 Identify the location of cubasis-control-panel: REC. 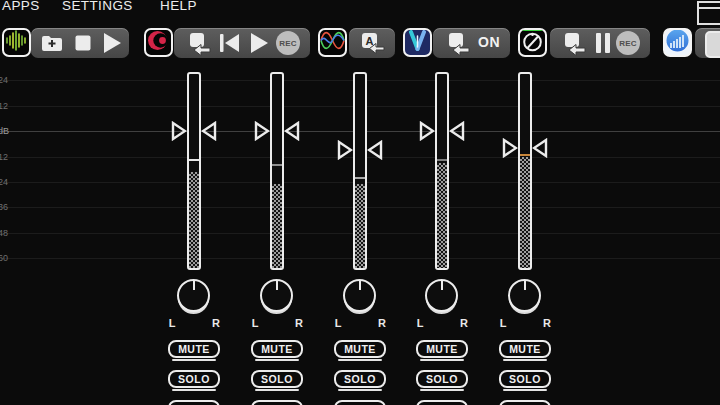
(242, 43).